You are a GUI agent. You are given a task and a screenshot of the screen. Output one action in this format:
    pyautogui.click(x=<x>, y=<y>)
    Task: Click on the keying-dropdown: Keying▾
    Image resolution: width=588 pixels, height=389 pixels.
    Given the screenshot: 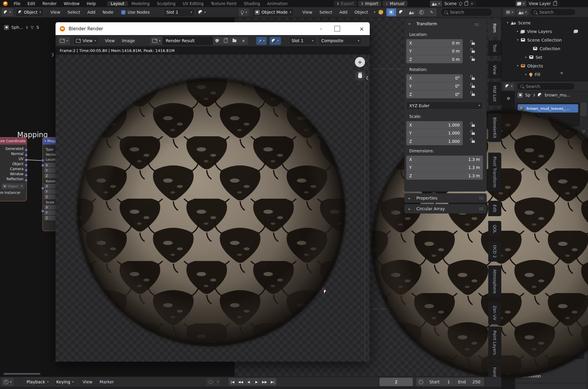 What is the action you would take?
    pyautogui.click(x=65, y=382)
    